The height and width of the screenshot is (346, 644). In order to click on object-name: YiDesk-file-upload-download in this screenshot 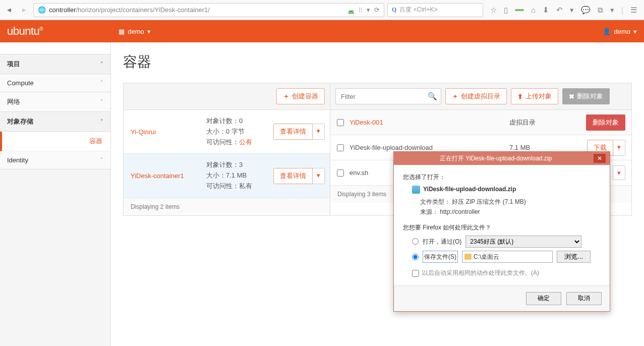, I will do `click(427, 147)`.